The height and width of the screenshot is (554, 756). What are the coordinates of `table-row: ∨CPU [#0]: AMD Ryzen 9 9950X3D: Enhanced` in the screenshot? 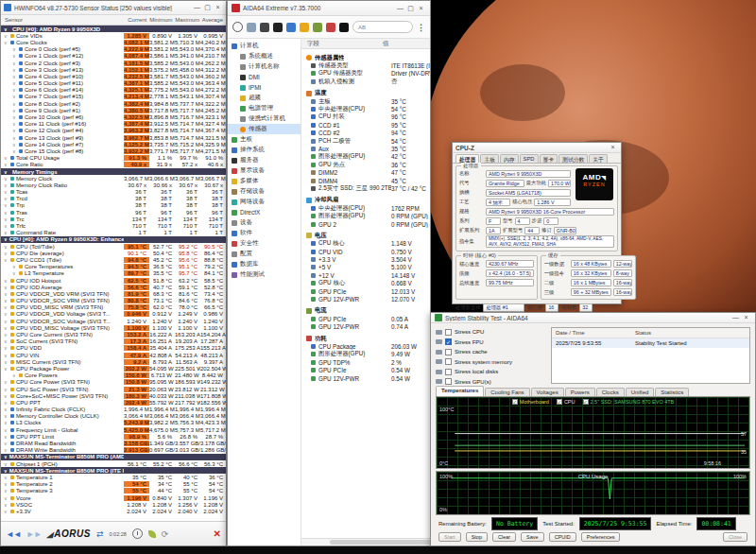 It's located at (113, 240).